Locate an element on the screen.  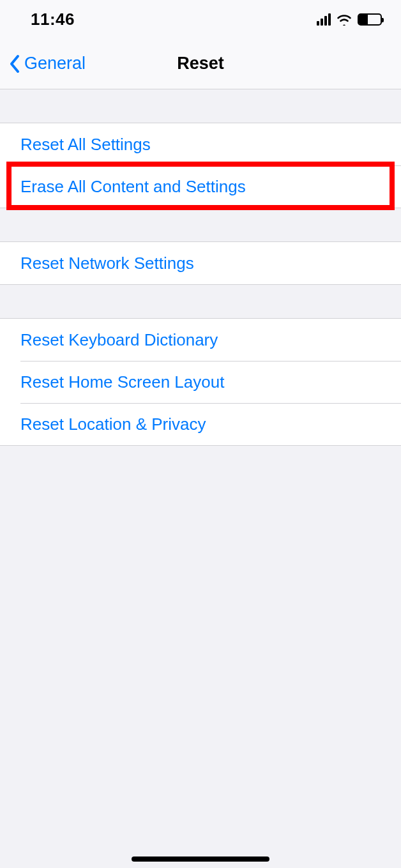
page-title: Reset is located at coordinates (200, 64).